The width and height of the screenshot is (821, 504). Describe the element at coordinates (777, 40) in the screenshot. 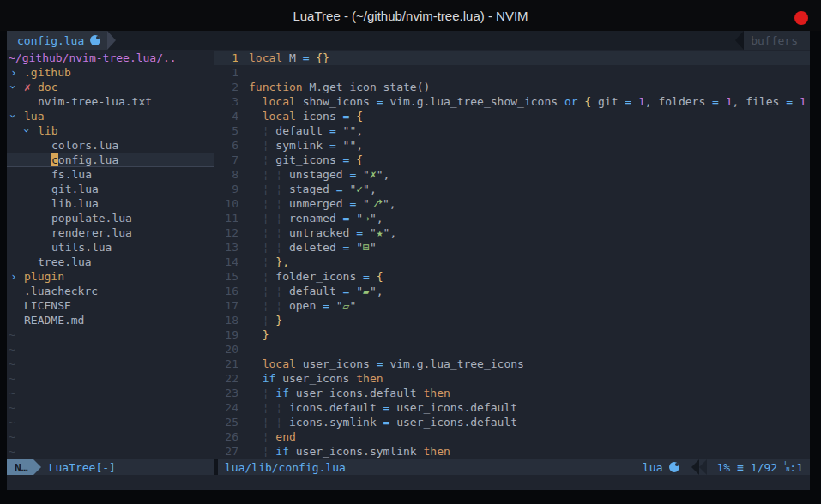

I see `buffers-label: buffers` at that location.